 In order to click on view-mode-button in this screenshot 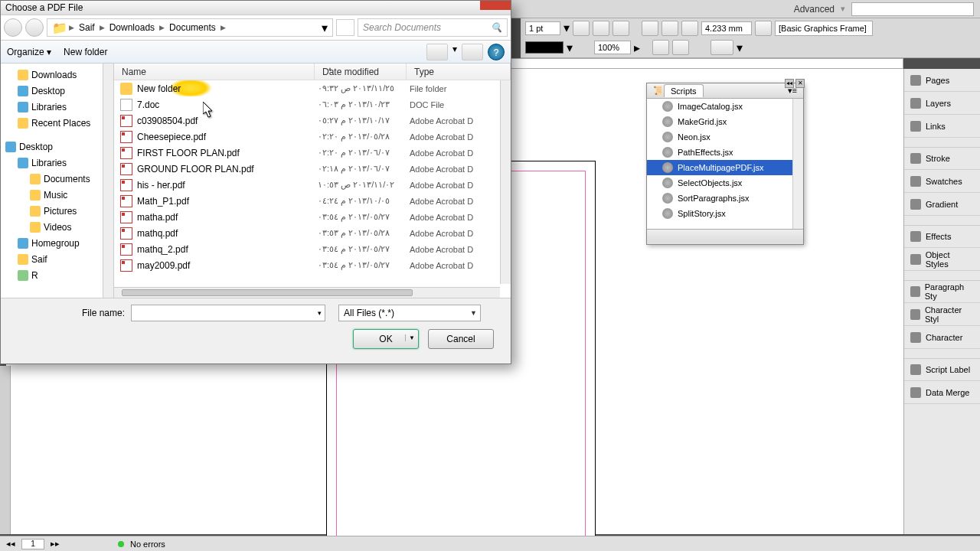, I will do `click(437, 52)`.